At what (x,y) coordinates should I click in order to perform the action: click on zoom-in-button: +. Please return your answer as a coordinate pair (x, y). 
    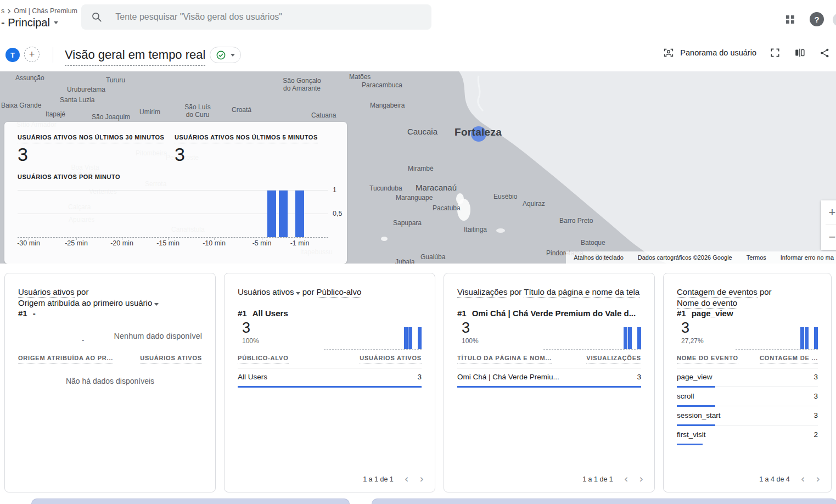
    Looking at the image, I should click on (829, 212).